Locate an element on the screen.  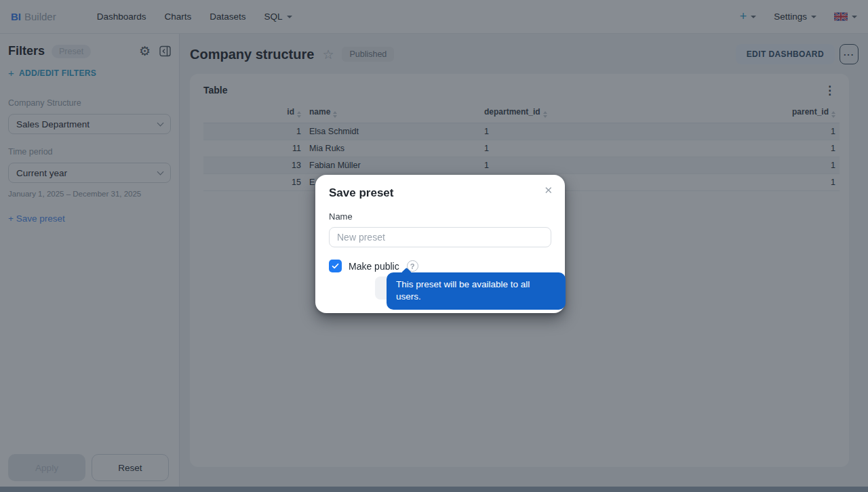
make-public-tooltip: This preset will be available to all use… is located at coordinates (476, 291).